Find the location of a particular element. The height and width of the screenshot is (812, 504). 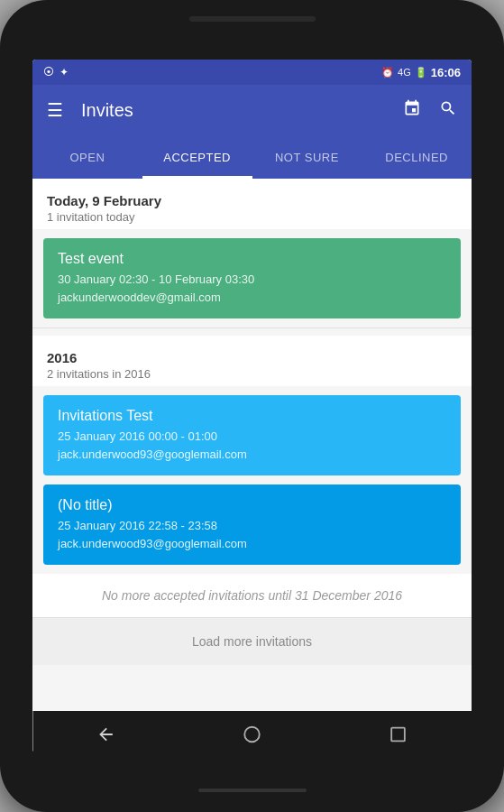

tab-not-sure: NOT SURE is located at coordinates (307, 157).